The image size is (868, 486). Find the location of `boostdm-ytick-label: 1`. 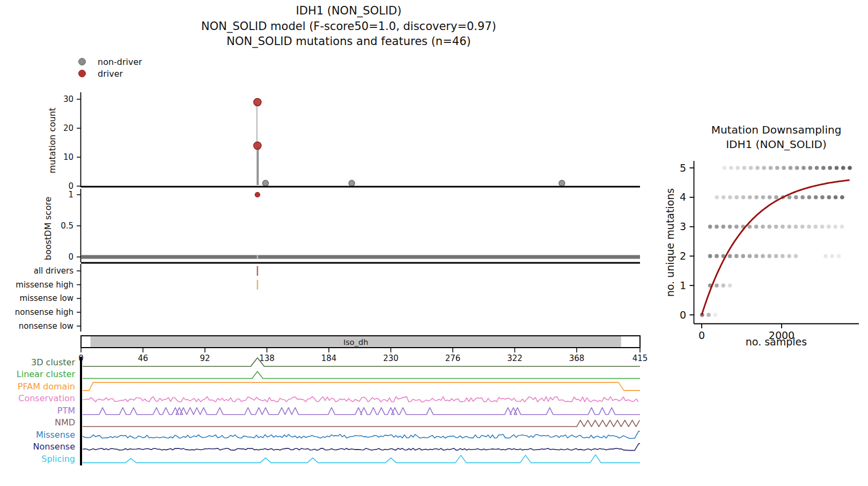

boostdm-ytick-label: 1 is located at coordinates (71, 195).